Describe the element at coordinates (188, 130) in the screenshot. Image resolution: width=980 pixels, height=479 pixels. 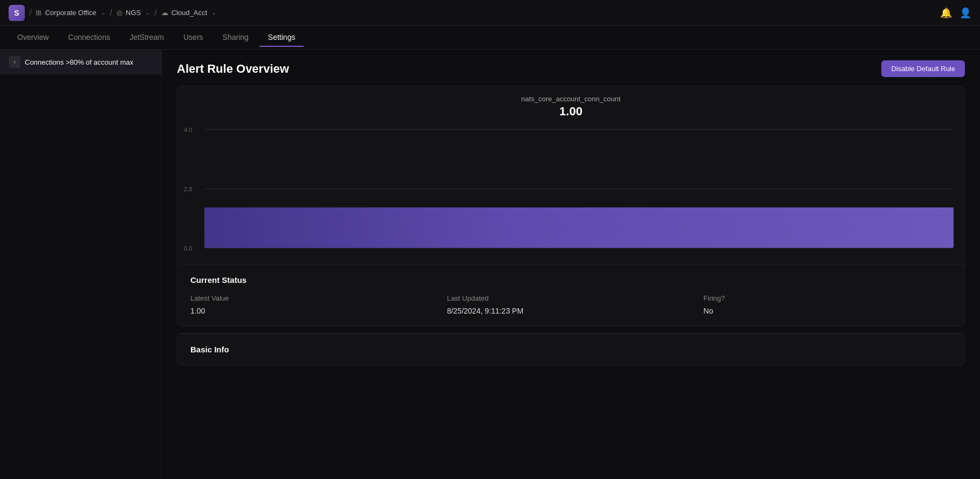
I see `grid-label-4: 4.0` at that location.